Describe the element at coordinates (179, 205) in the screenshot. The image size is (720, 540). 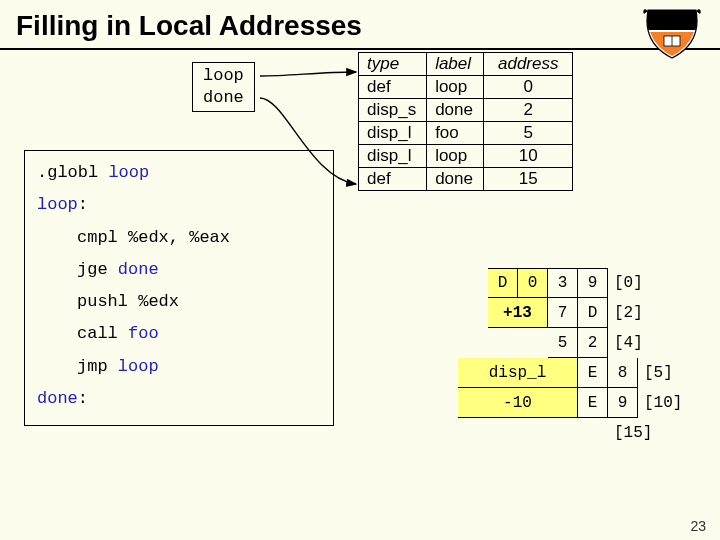
I see `code-line: loop:` at that location.